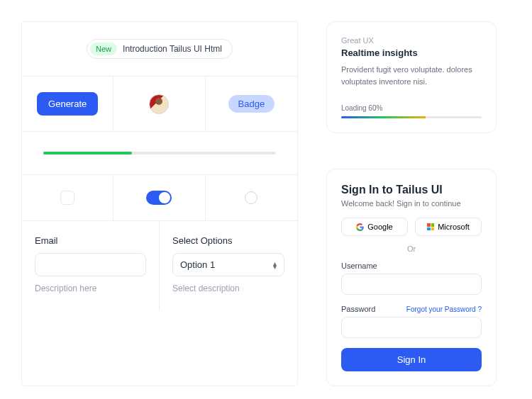  I want to click on username-input, so click(411, 284).